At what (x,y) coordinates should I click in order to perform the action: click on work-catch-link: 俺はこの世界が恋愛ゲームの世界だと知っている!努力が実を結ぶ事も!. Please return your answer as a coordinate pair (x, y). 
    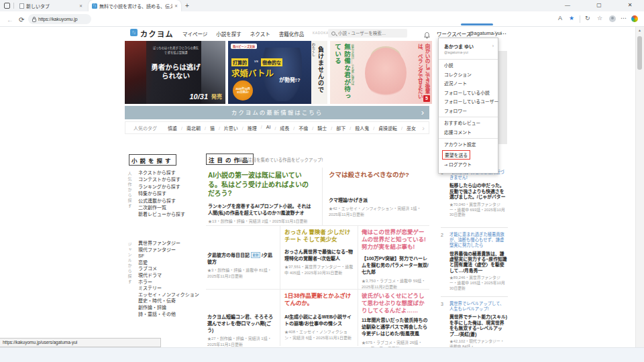
    Looking at the image, I should click on (395, 240).